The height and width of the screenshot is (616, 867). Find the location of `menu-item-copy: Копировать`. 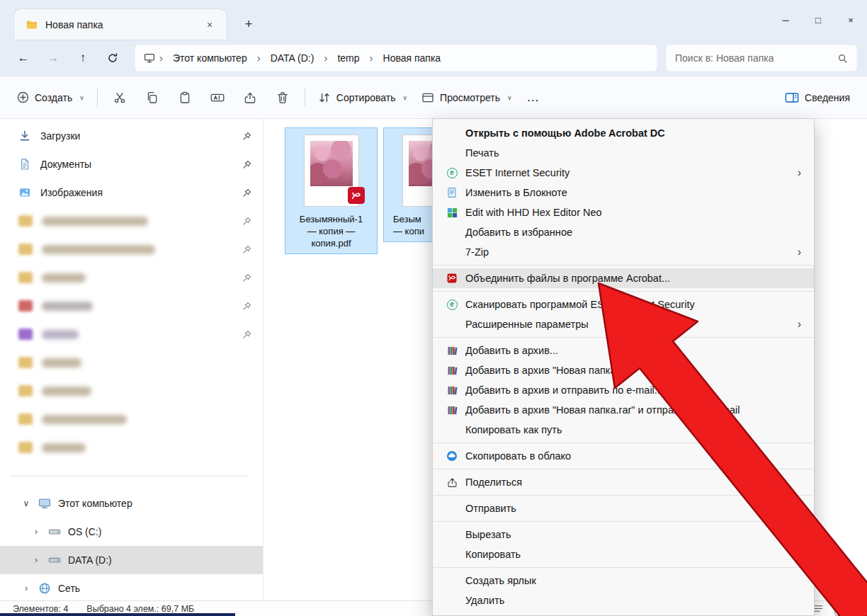

menu-item-copy: Копировать is located at coordinates (623, 554).